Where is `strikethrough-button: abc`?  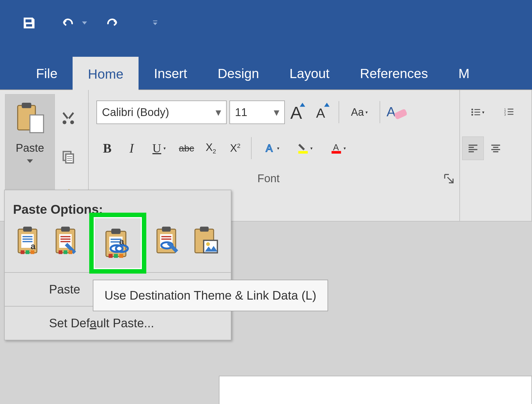
strikethrough-button: abc is located at coordinates (186, 148).